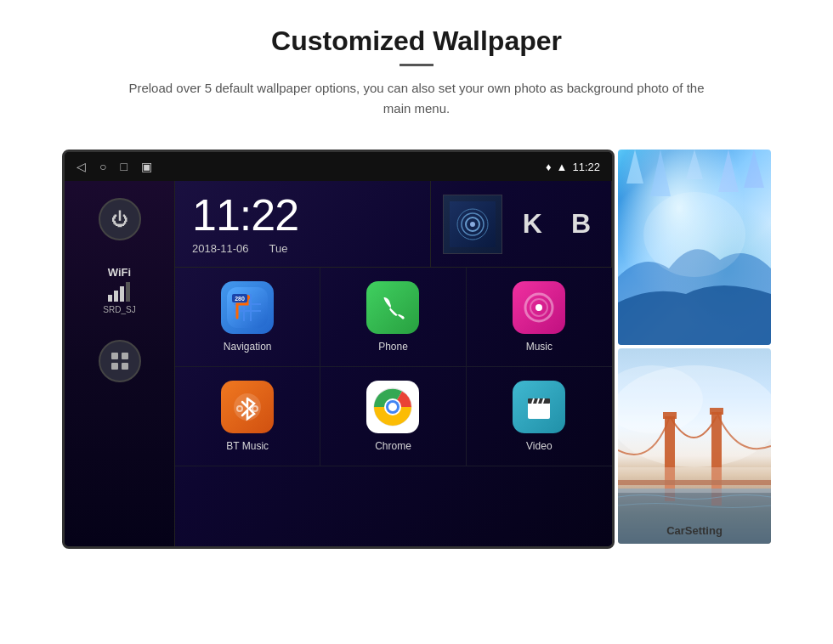 This screenshot has width=833, height=644. What do you see at coordinates (694, 446) in the screenshot?
I see `bridge-svg` at bounding box center [694, 446].